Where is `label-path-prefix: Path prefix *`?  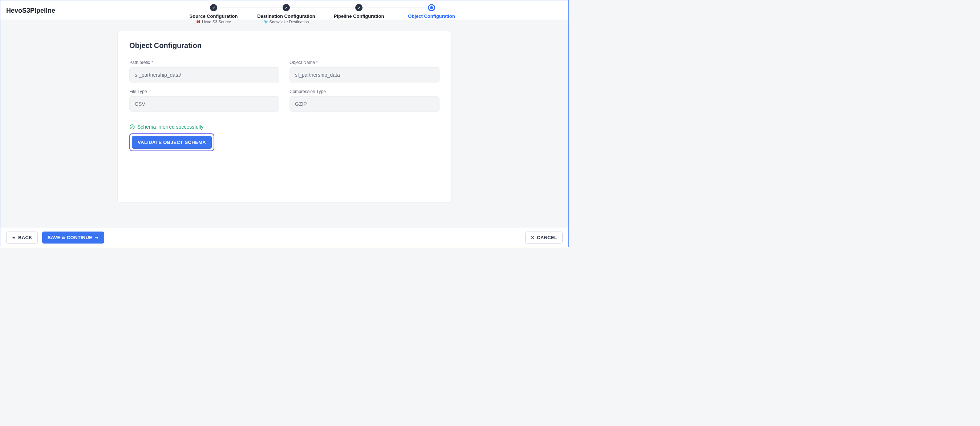 label-path-prefix: Path prefix * is located at coordinates (204, 62).